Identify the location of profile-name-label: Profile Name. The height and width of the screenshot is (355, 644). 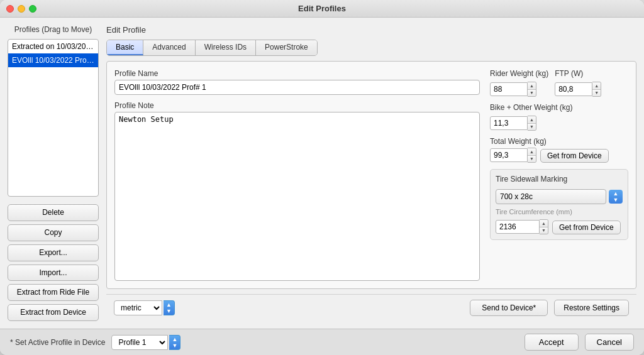
(297, 74).